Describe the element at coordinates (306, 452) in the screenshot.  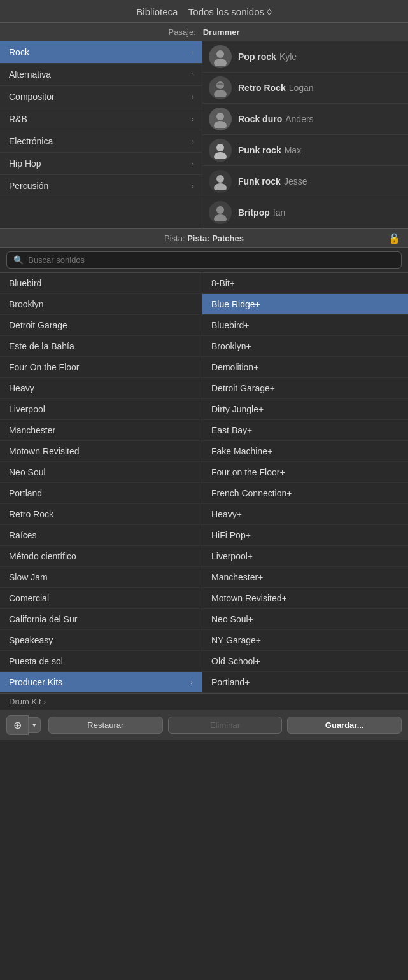
I see `patch-item-fake-machine: Fake Machine+` at that location.